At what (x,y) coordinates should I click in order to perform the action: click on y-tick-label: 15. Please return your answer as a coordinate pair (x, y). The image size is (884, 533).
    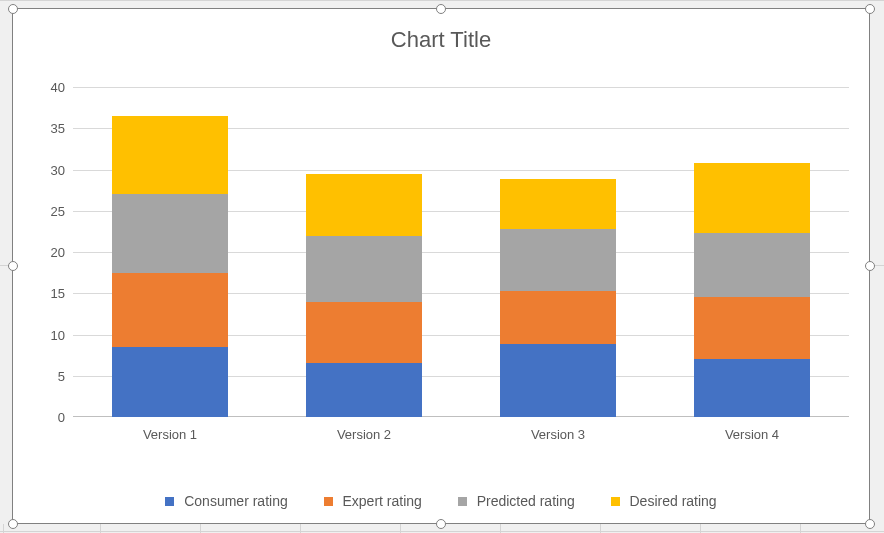
    Looking at the image, I should click on (49, 294).